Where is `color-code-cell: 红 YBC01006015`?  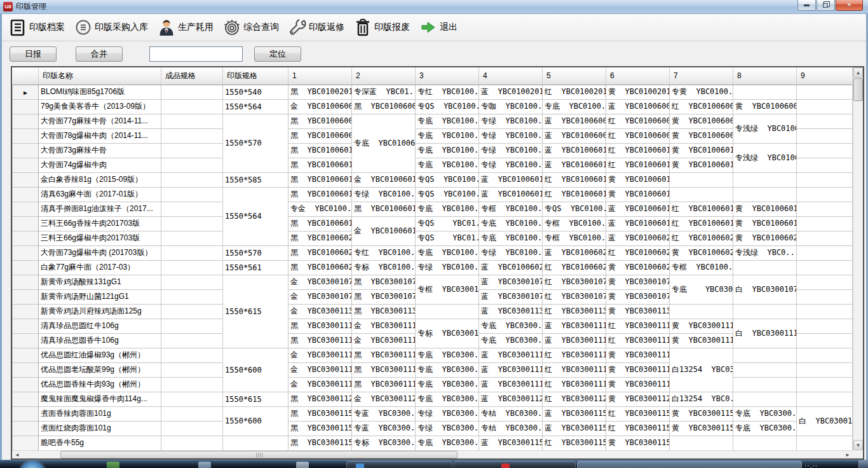 color-code-cell: 红 YBC01006015 is located at coordinates (574, 179).